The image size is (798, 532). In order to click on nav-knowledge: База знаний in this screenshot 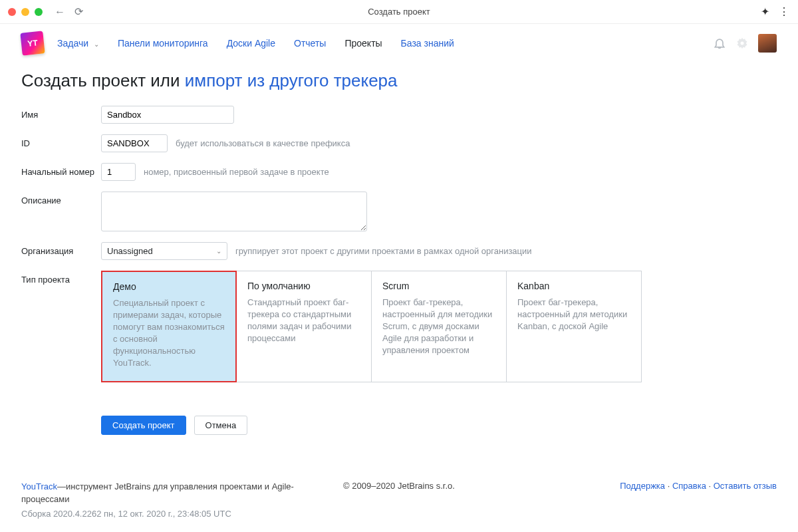, I will do `click(428, 43)`.